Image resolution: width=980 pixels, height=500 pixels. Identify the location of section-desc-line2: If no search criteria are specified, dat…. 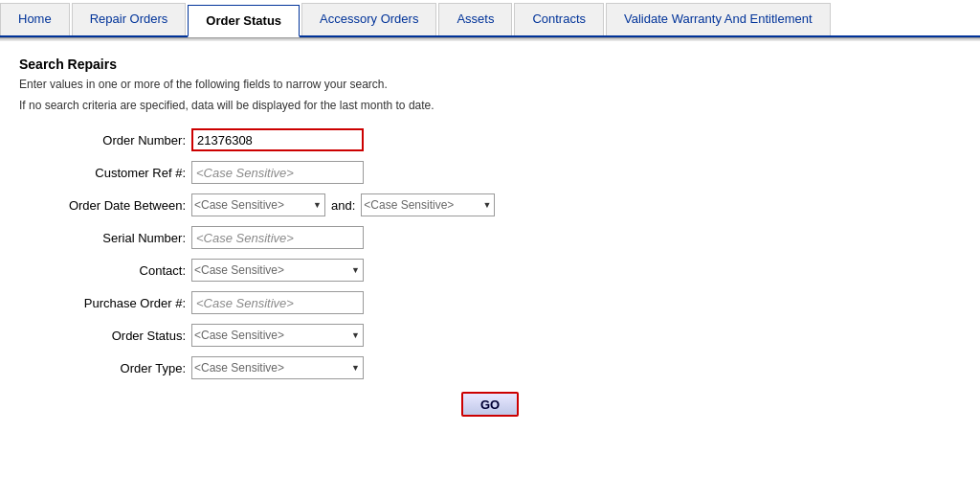
(490, 105).